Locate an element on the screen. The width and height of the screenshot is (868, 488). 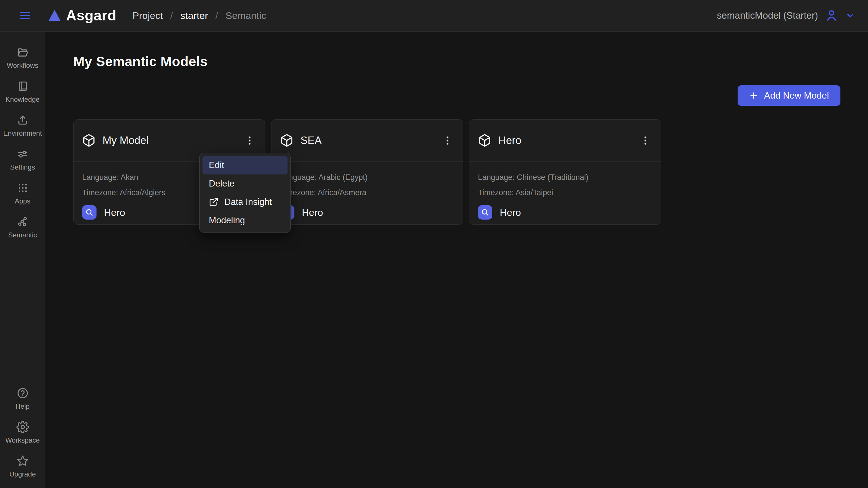
menu-item-edit: Edit is located at coordinates (245, 165).